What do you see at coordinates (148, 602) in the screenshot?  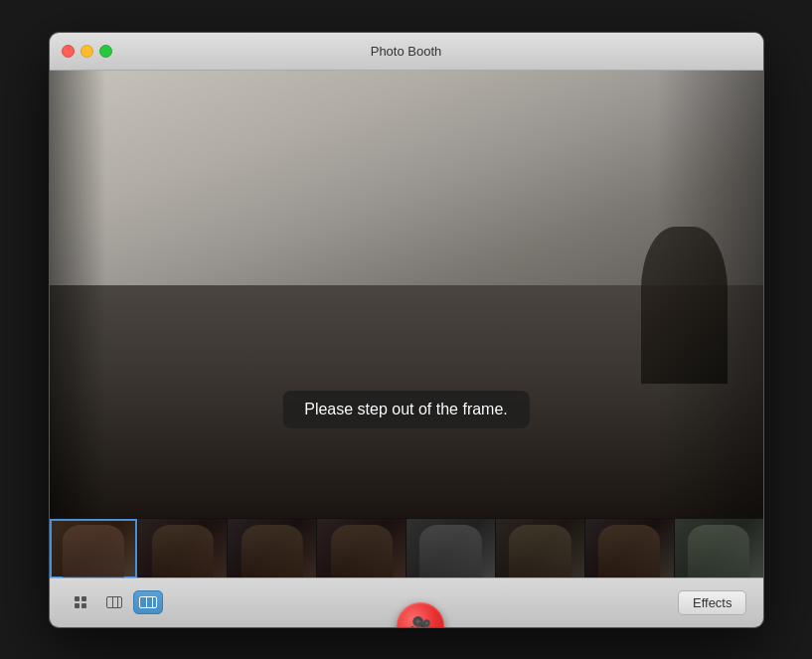 I see `video-strip-icon` at bounding box center [148, 602].